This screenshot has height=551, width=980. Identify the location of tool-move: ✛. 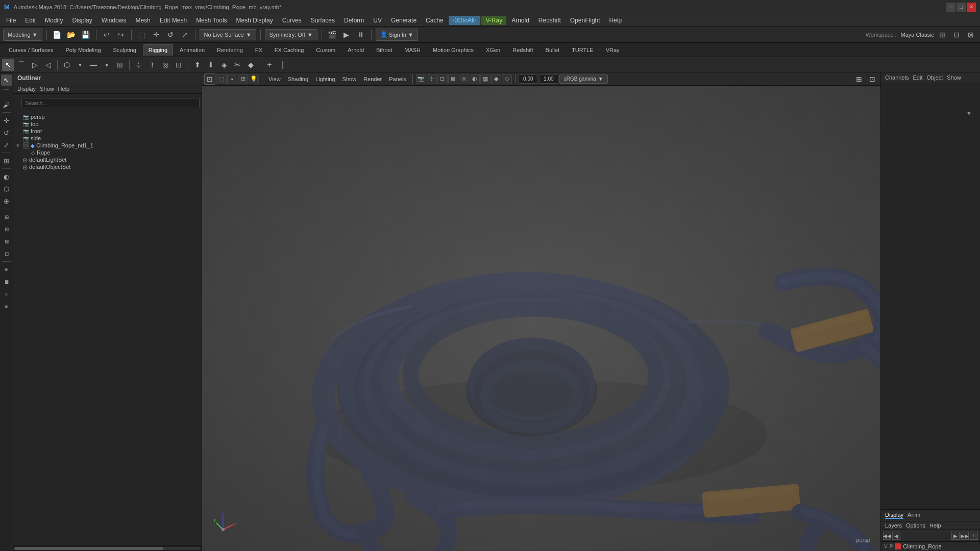
(7, 120).